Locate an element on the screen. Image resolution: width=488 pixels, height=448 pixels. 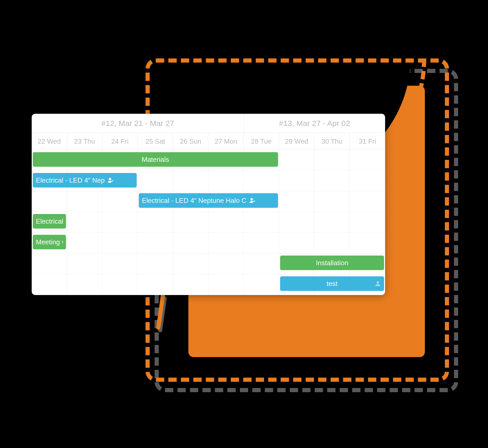
gantt-bar-label: Electrical is located at coordinates (49, 221).